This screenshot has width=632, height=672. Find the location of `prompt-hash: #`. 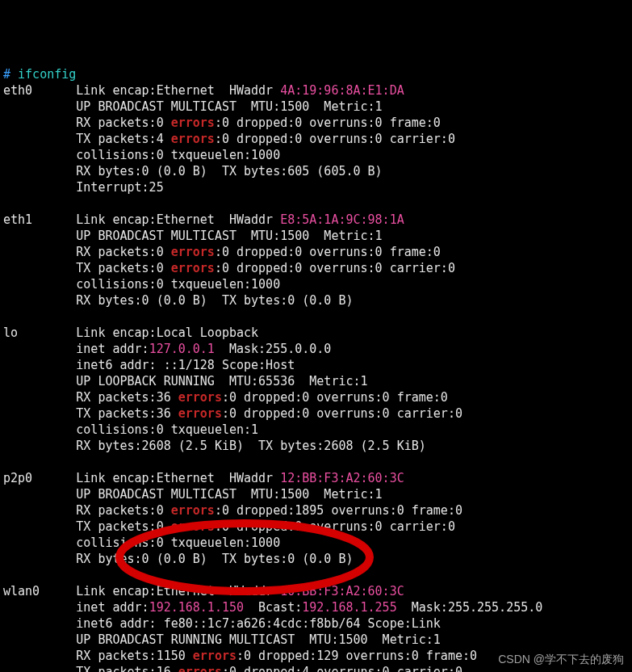

prompt-hash: # is located at coordinates (6, 74).